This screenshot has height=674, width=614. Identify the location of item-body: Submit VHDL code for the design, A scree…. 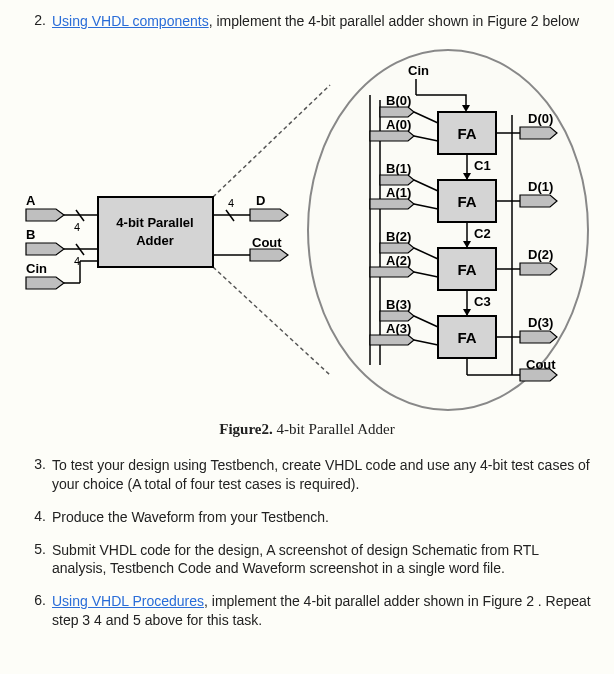
(324, 560).